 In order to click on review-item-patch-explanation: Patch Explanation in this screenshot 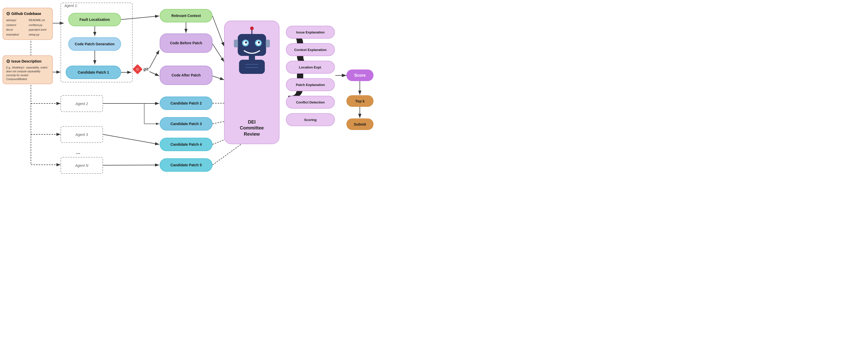, I will do `click(310, 85)`.